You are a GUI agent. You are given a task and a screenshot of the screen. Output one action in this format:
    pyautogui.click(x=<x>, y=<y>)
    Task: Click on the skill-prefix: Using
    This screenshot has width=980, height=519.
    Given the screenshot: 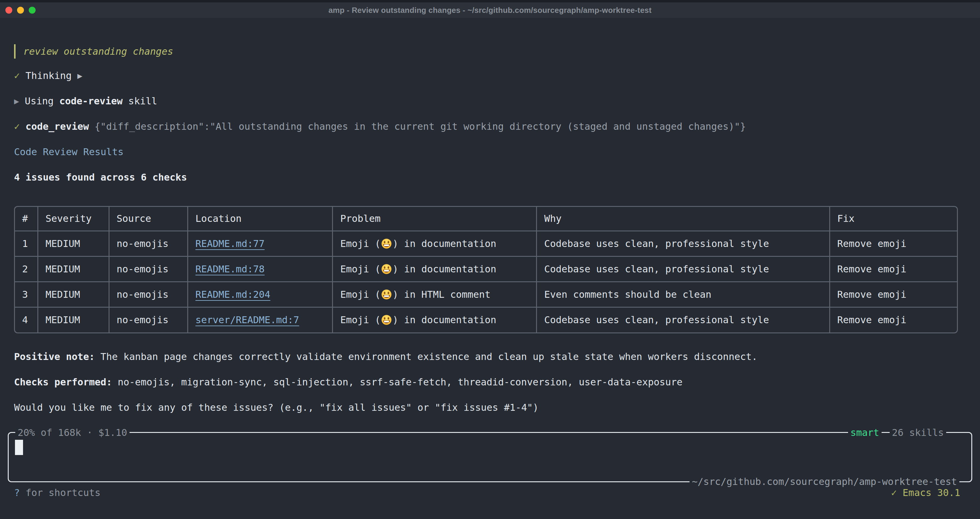 What is the action you would take?
    pyautogui.click(x=39, y=101)
    